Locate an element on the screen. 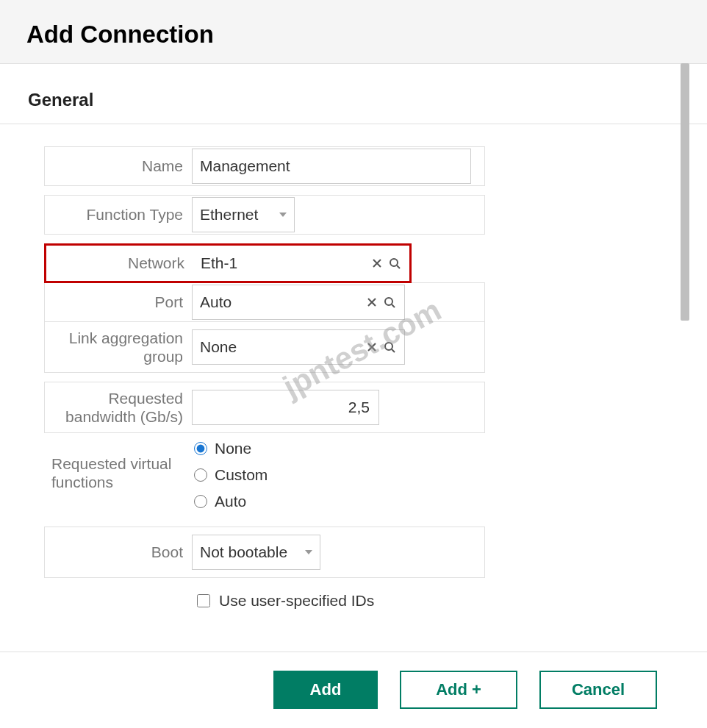  add-plus-button: Add + is located at coordinates (459, 690).